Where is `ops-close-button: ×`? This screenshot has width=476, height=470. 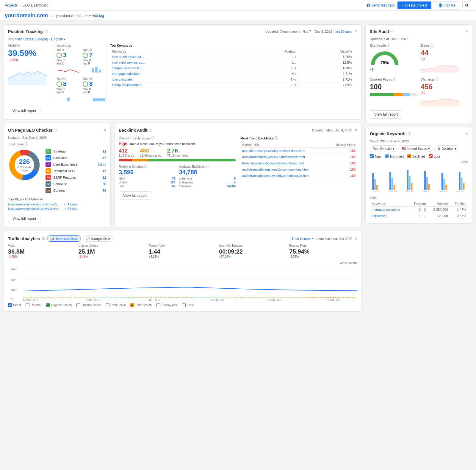
ops-close-button: × is located at coordinates (105, 130).